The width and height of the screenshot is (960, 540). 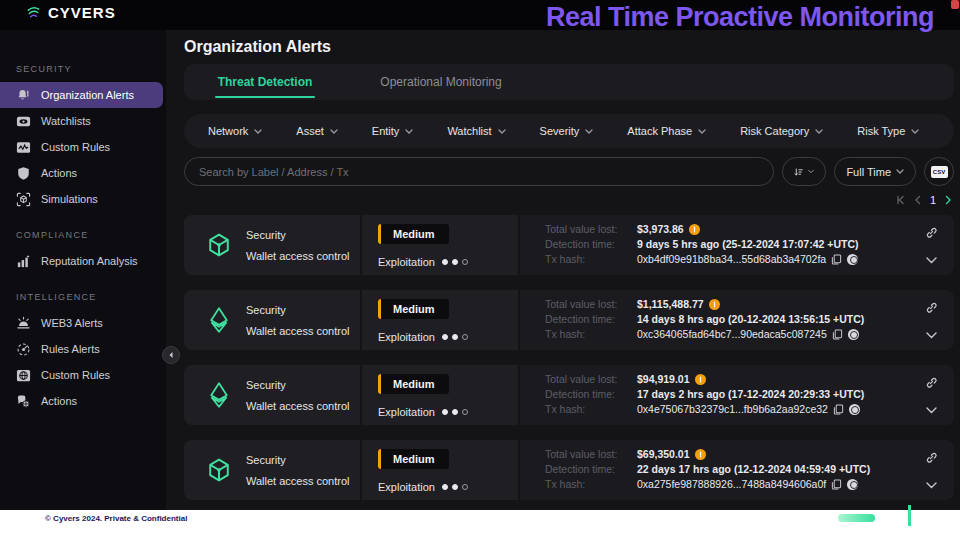 I want to click on alert-severity-cell: Medium Exploitation, so click(x=440, y=395).